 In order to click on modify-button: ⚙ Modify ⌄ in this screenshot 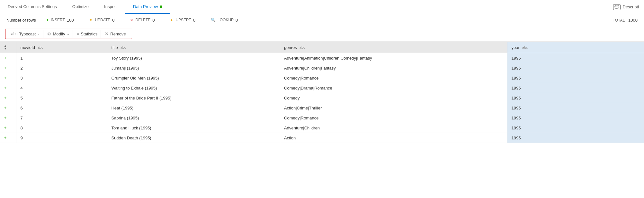, I will do `click(58, 34)`.